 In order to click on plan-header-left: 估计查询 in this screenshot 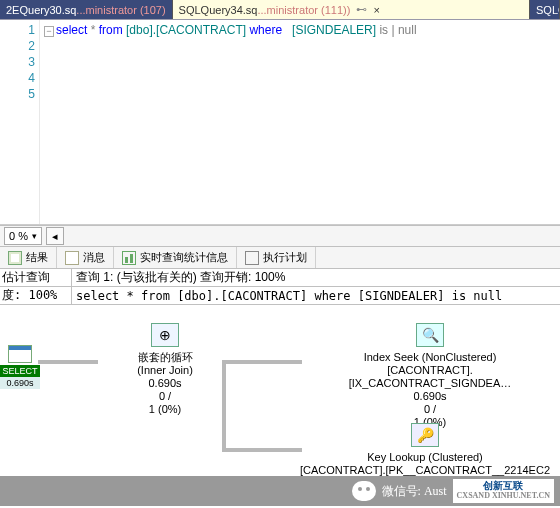, I will do `click(36, 278)`.